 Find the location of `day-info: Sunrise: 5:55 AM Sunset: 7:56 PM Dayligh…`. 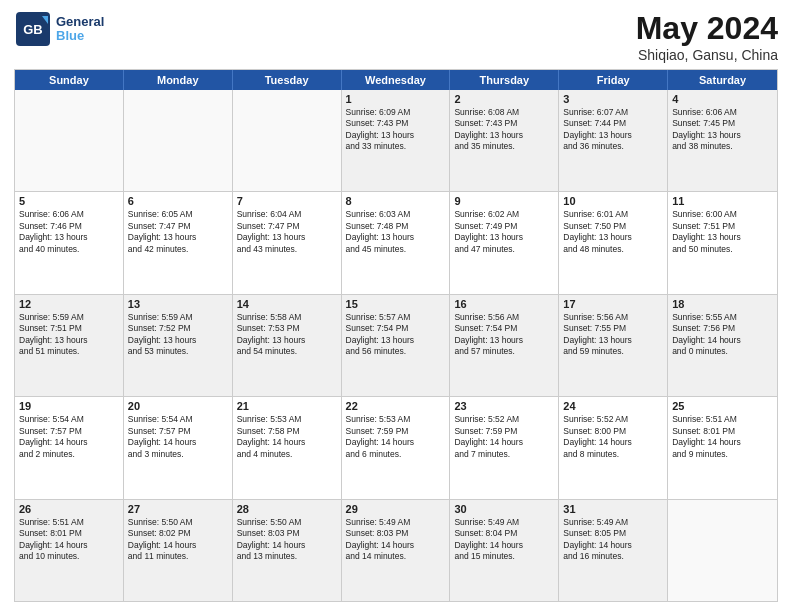

day-info: Sunrise: 5:55 AM Sunset: 7:56 PM Dayligh… is located at coordinates (722, 335).